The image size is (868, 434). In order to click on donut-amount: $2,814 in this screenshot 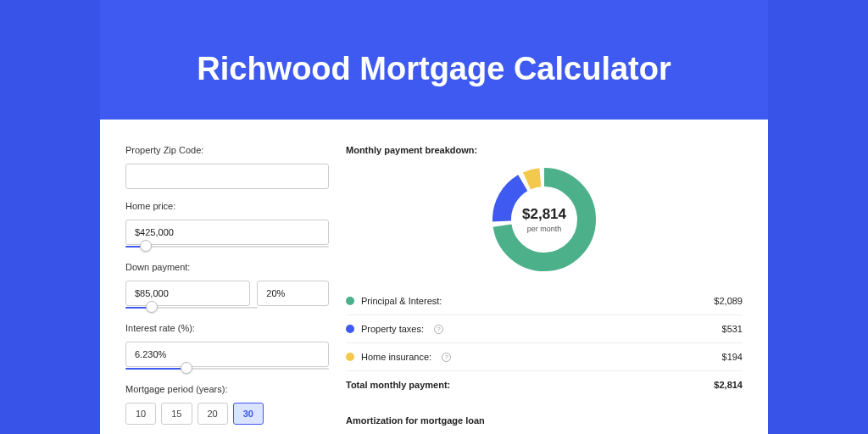, I will do `click(544, 214)`.